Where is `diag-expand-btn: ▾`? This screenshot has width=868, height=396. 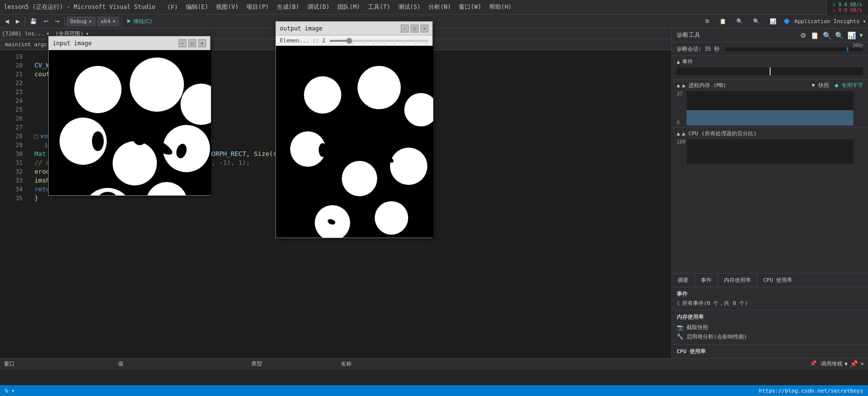 diag-expand-btn: ▾ is located at coordinates (862, 35).